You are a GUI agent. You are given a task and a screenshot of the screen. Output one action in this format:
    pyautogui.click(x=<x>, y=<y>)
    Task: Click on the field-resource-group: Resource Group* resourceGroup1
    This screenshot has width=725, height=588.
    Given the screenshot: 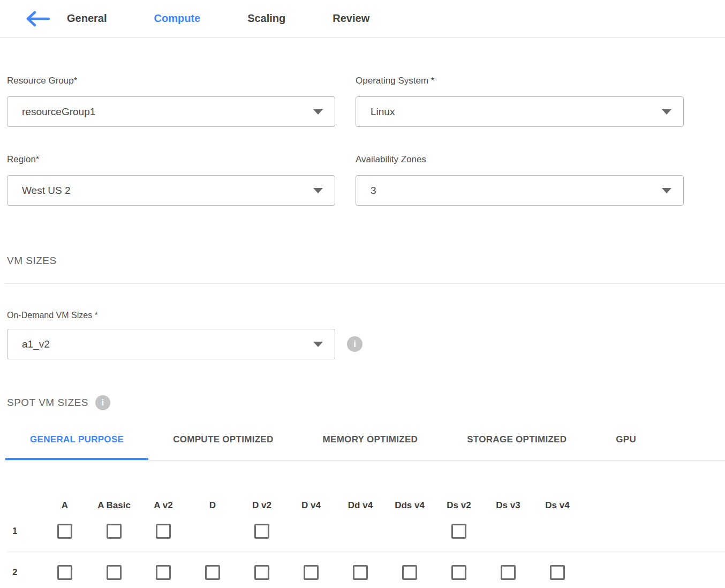 What is the action you would take?
    pyautogui.click(x=171, y=101)
    